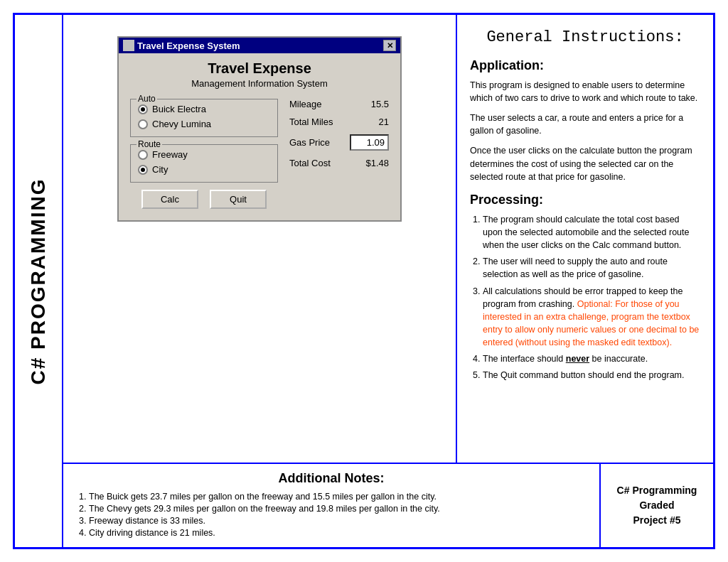  Describe the element at coordinates (370, 142) in the screenshot. I see `gas-price-input` at that location.